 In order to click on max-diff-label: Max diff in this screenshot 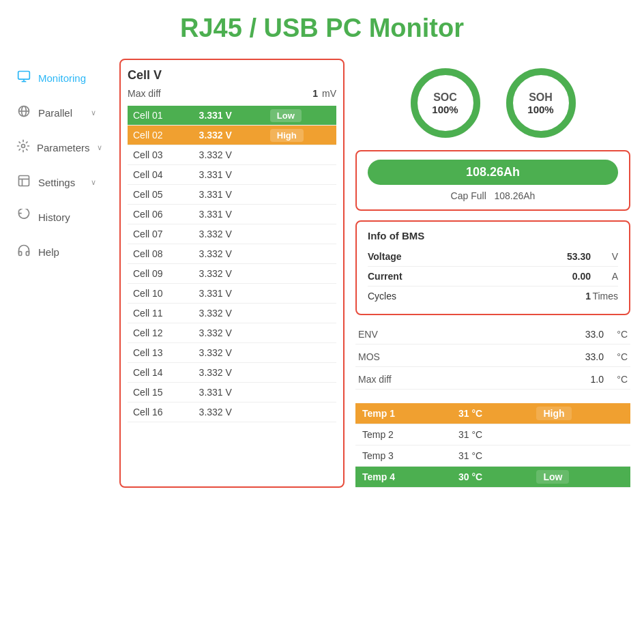, I will do `click(145, 93)`.